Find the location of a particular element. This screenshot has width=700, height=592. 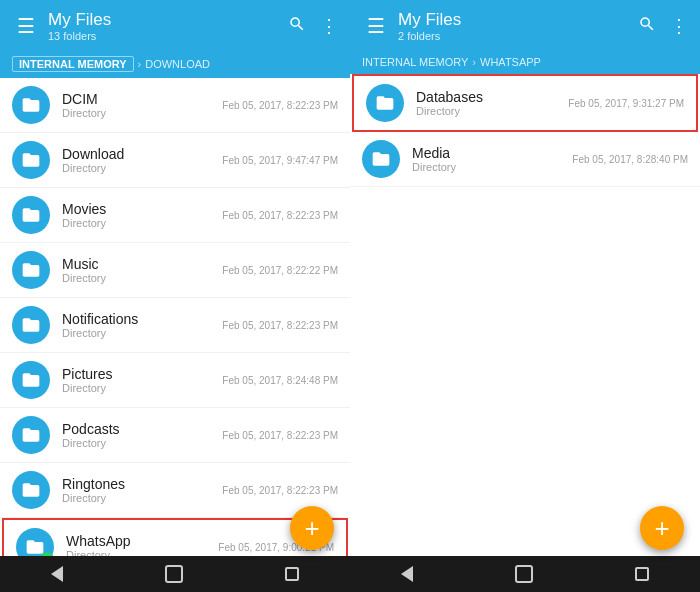

left-search-icon is located at coordinates (297, 26).